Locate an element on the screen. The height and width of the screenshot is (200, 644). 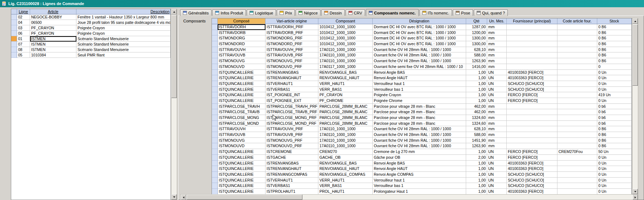
component-row: ISTMONOUVGISTMONOUVG_PRF17A0110_1000_100… is located at coordinates (422, 61).